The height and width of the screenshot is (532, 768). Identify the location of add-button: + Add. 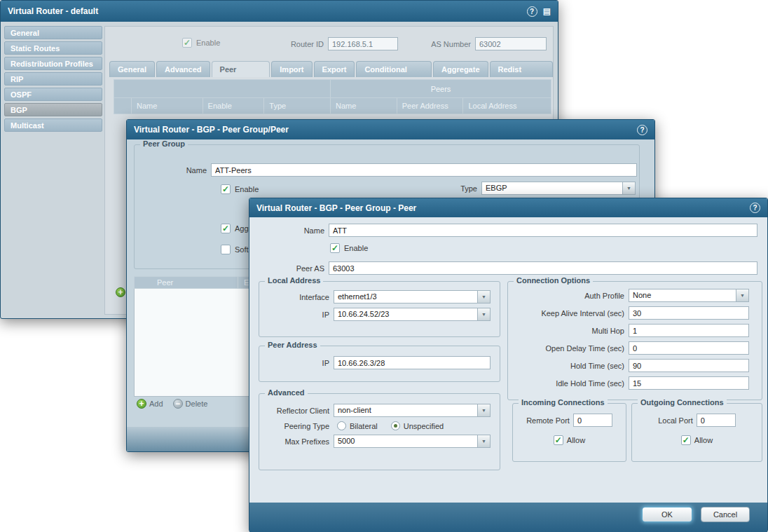
(150, 404).